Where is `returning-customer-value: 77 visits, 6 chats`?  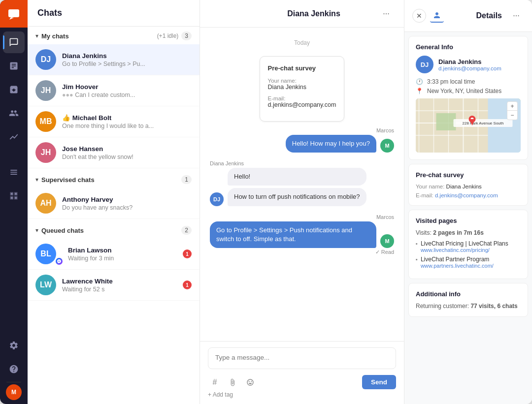
returning-customer-value: 77 visits, 6 chats is located at coordinates (494, 306).